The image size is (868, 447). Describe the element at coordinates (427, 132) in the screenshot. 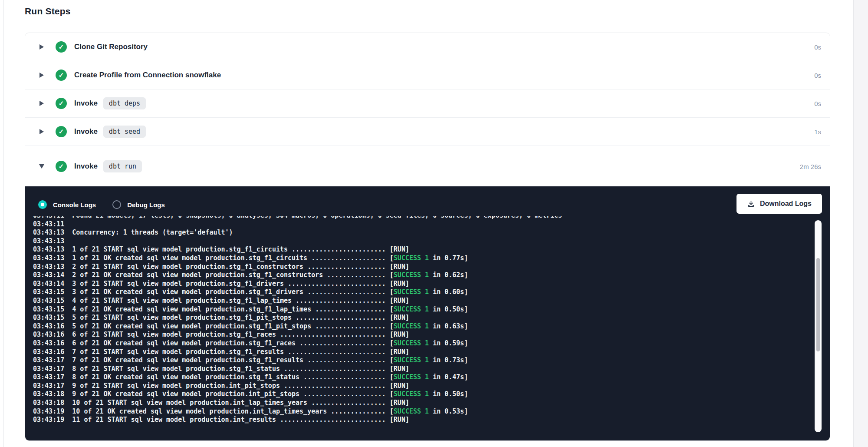

I see `step-row: ✓Invokedbt seed1s` at that location.